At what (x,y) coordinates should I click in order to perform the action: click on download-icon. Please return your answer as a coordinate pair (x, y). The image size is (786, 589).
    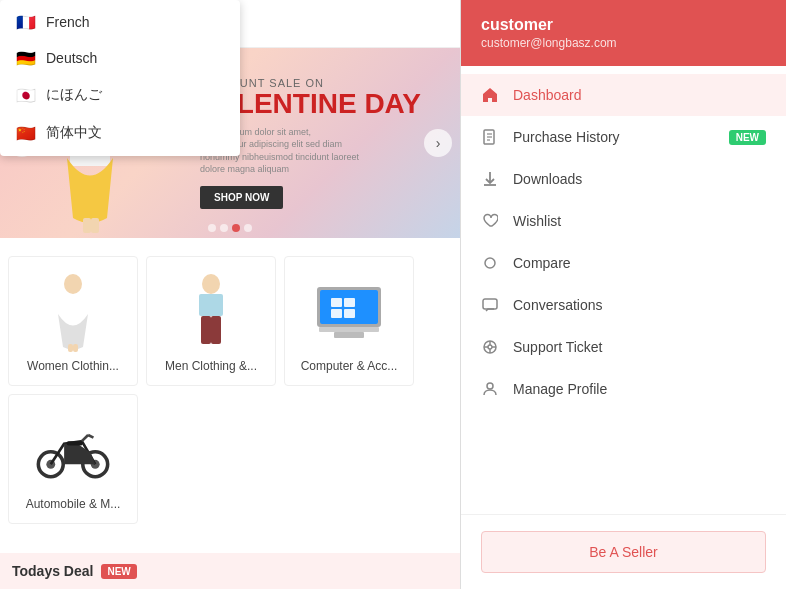
    Looking at the image, I should click on (490, 179).